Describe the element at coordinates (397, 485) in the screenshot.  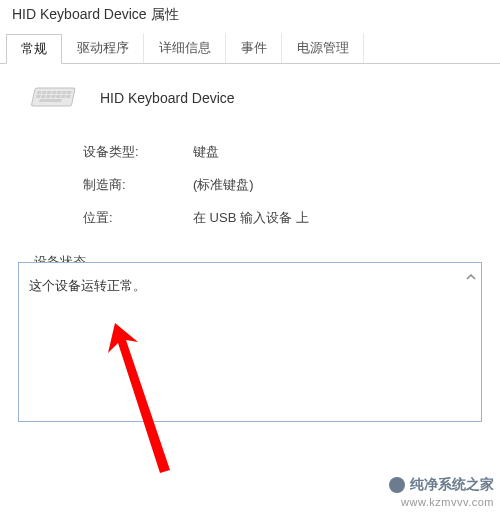
I see `watermark-logo-icon` at that location.